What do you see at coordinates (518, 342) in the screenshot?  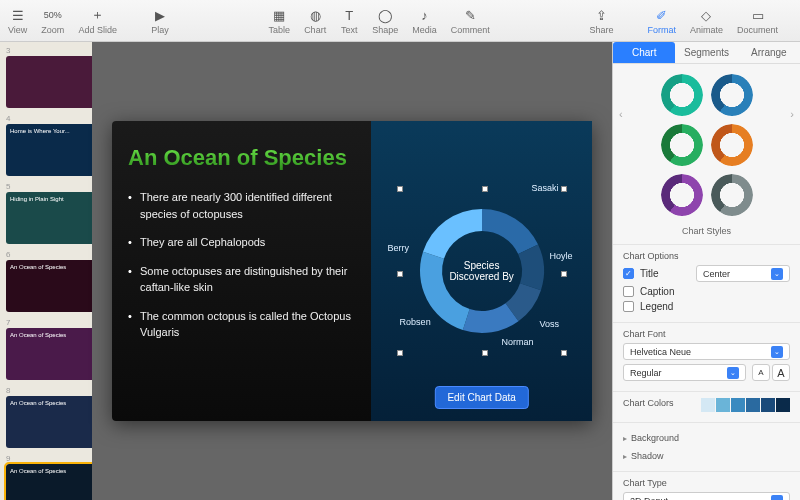 I see `segment-label: Norman` at bounding box center [518, 342].